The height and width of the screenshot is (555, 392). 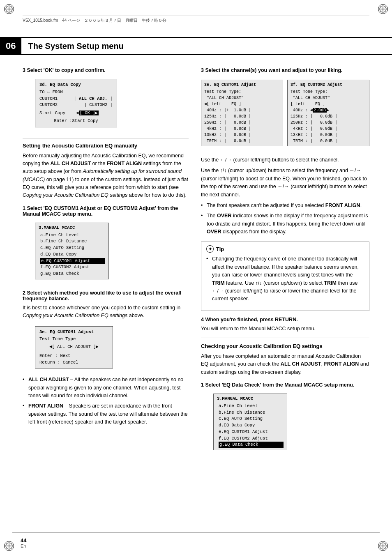 I want to click on page-lang: En, so click(x=23, y=546).